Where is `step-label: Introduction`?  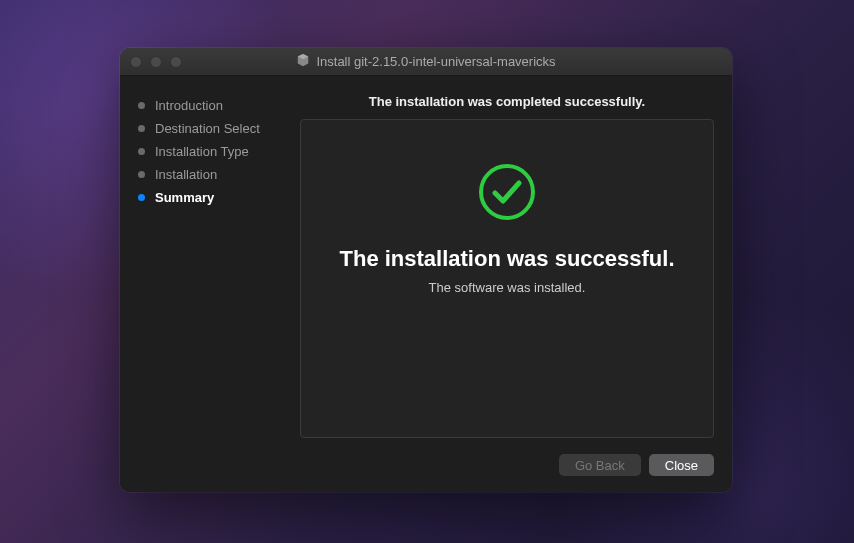 step-label: Introduction is located at coordinates (189, 106).